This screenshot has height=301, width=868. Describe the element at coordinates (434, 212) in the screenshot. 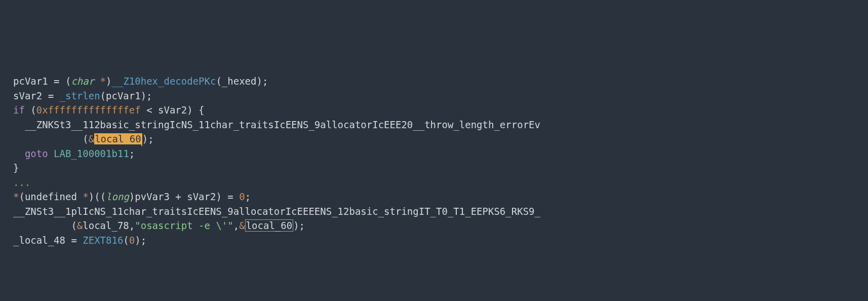

I see `code-line: __ZNSt3__1plIcNS_11char_traitsIcEENS_9al…` at that location.